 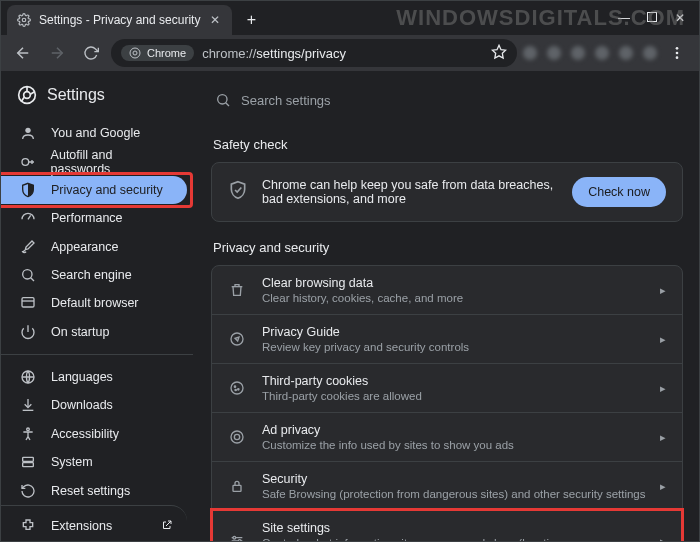 I want to click on bookmark-star-icon, so click(x=499, y=54).